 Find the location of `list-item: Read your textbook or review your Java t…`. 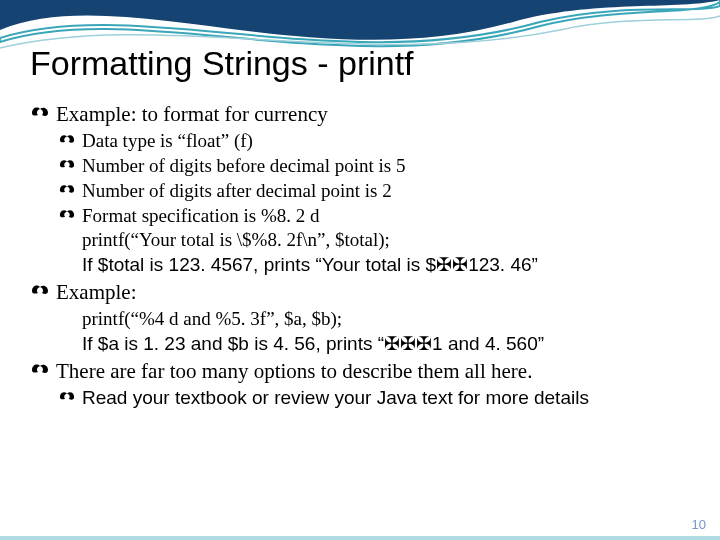

list-item: Read your textbook or review your Java t… is located at coordinates (360, 398).